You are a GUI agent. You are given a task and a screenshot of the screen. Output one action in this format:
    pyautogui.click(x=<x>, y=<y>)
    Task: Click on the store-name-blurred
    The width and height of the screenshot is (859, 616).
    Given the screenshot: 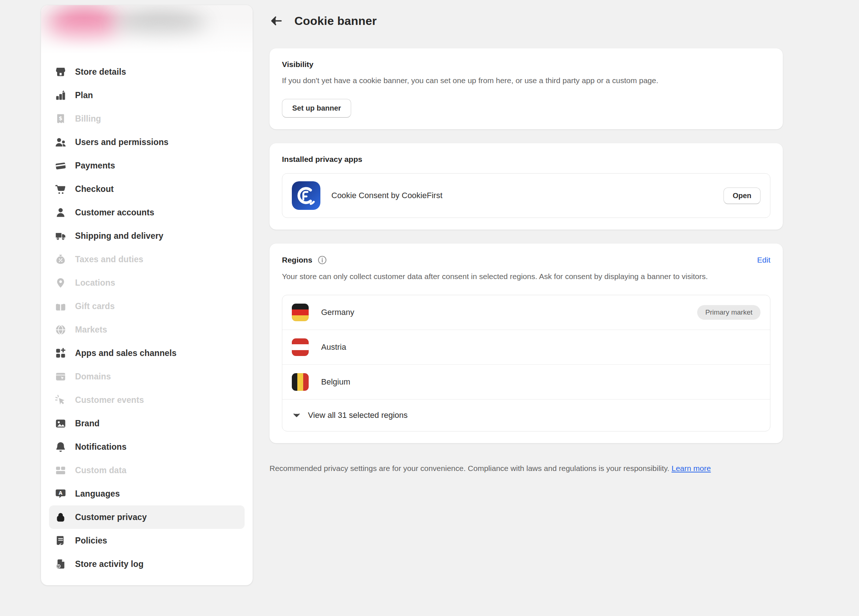 What is the action you would take?
    pyautogui.click(x=160, y=27)
    